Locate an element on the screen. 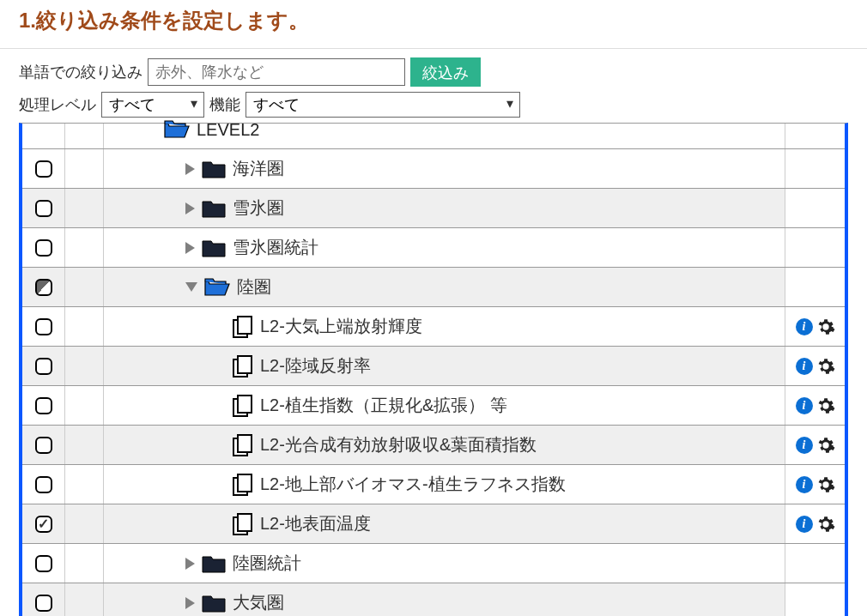 The image size is (867, 616). filter-button: 絞込み is located at coordinates (446, 72).